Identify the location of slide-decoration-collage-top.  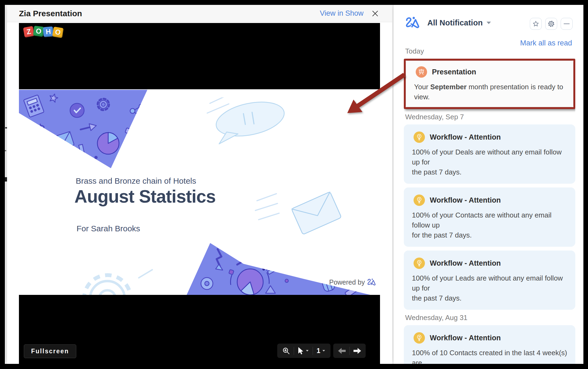
(95, 130).